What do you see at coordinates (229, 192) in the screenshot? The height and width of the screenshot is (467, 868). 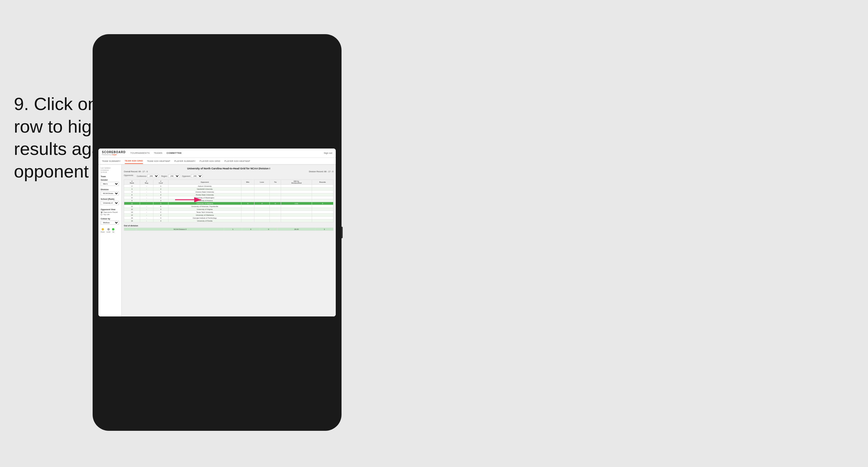 I see `table-row: 4-1Arizona State University` at bounding box center [229, 192].